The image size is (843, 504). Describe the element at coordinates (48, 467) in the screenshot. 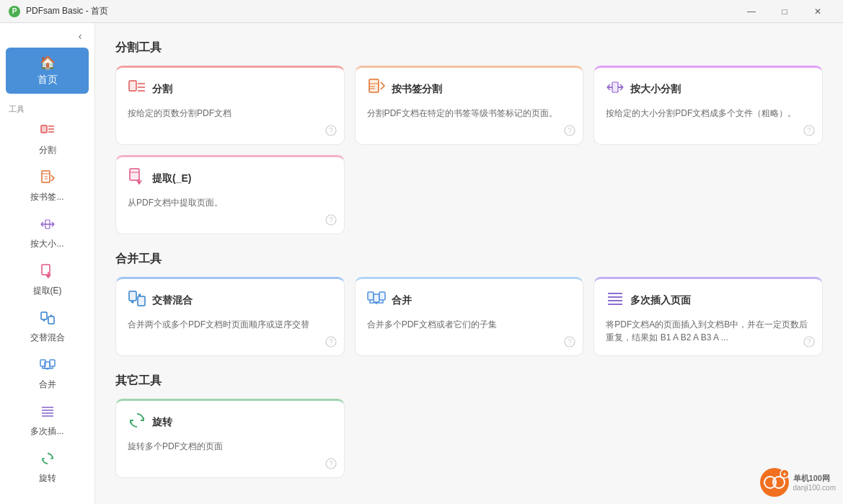

I see `sidebar-item-rotate: 旋转` at that location.